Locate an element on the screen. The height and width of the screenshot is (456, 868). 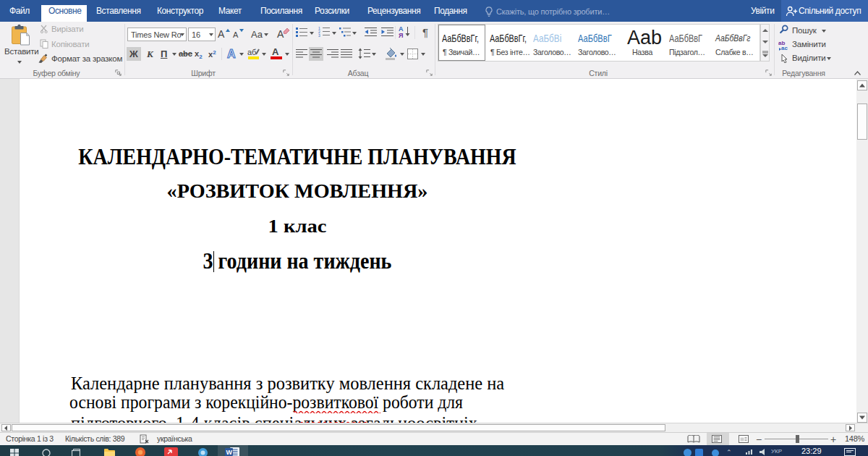
svg-text: W is located at coordinates (230, 452).